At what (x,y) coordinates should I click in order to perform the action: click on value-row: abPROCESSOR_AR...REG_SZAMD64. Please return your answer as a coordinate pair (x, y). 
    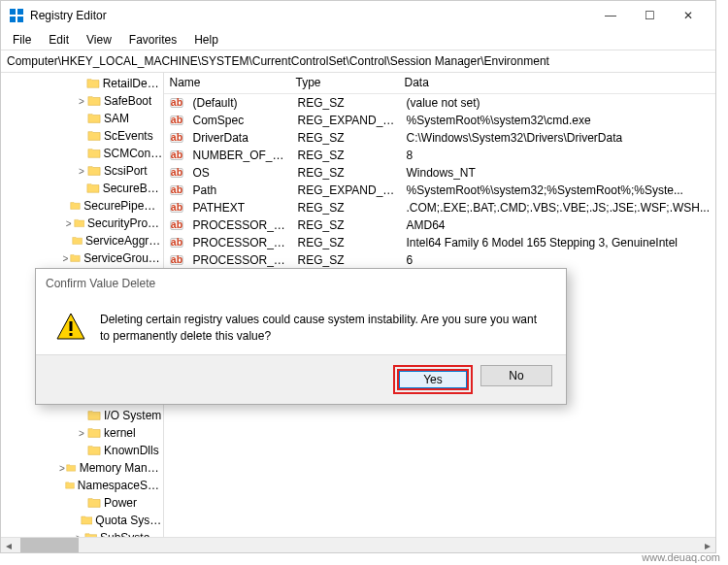
    Looking at the image, I should click on (441, 225).